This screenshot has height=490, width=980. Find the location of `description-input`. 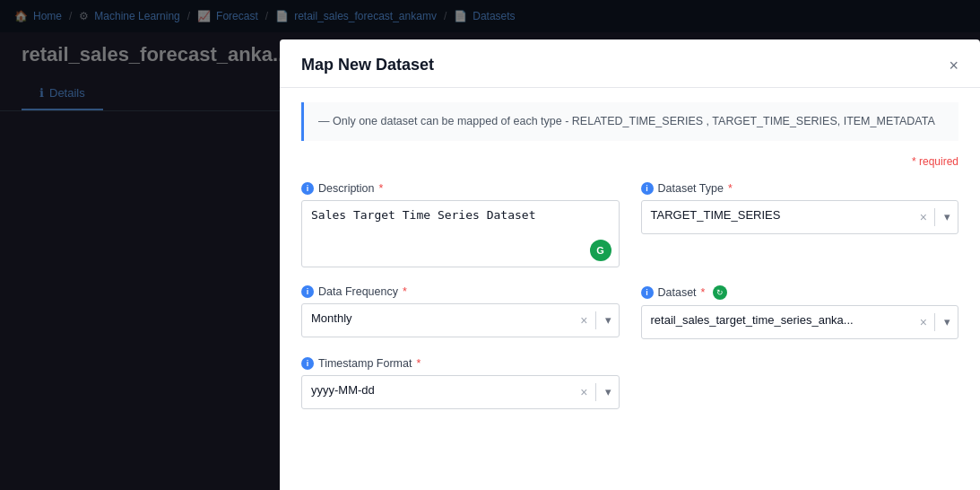

description-input is located at coordinates (461, 233).